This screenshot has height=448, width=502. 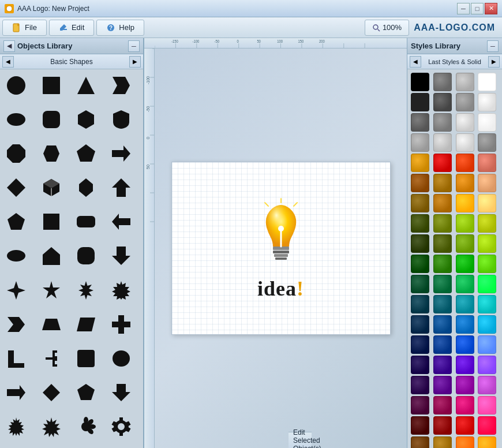 What do you see at coordinates (121, 85) in the screenshot?
I see `shape-chevron-right` at bounding box center [121, 85].